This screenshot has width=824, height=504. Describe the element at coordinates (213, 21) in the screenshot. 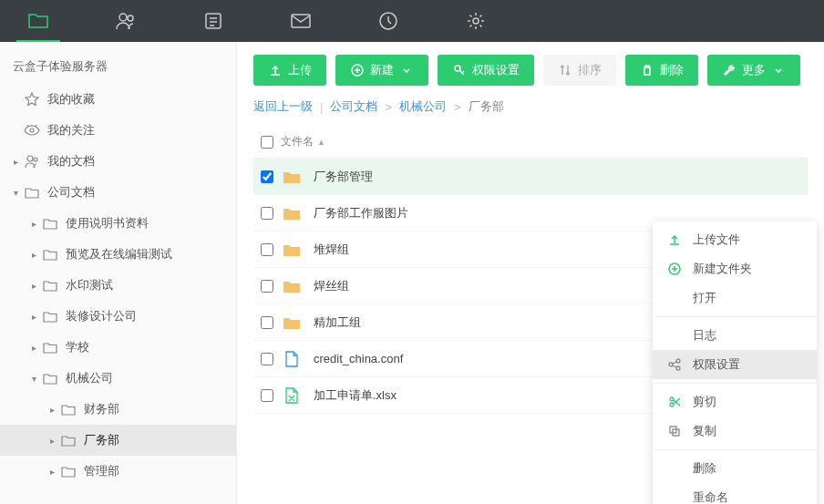

I see `nav-tasks-icon` at that location.